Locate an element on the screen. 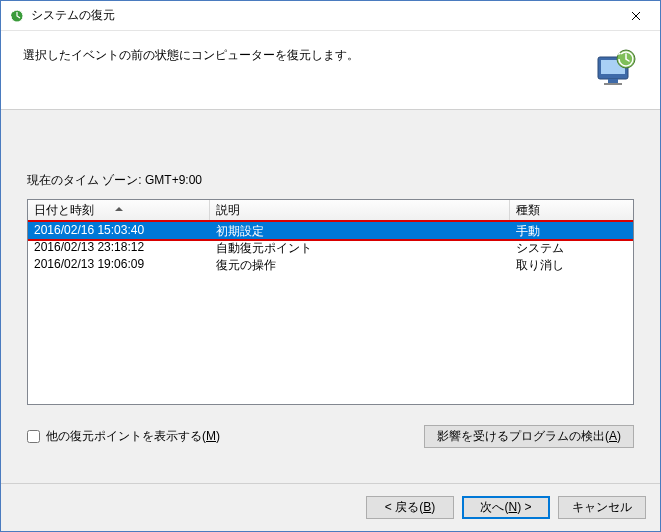  cancel-button: キャンセル is located at coordinates (602, 508).